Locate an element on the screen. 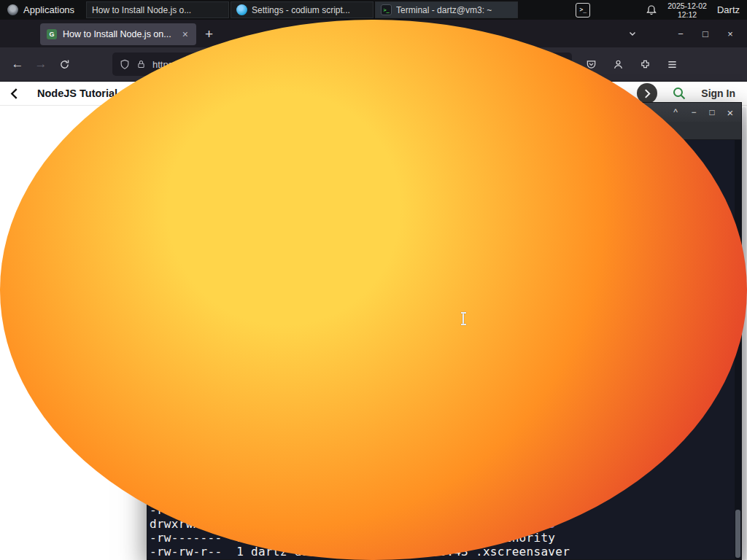 The width and height of the screenshot is (747, 560). search-icon is located at coordinates (679, 93).